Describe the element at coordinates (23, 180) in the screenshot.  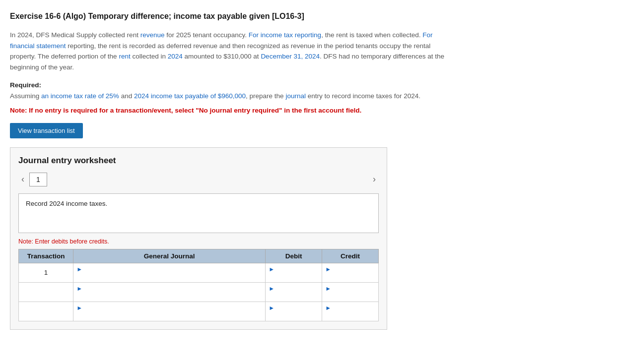
I see `prev-page-button: ‹` at that location.